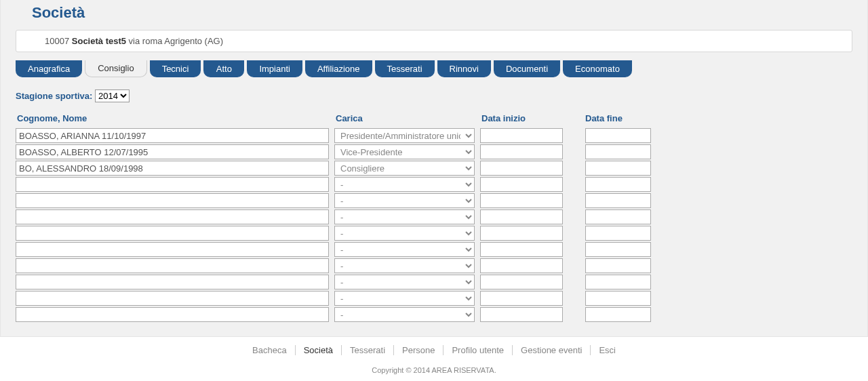  Describe the element at coordinates (113, 96) in the screenshot. I see `season-select: 2014` at that location.